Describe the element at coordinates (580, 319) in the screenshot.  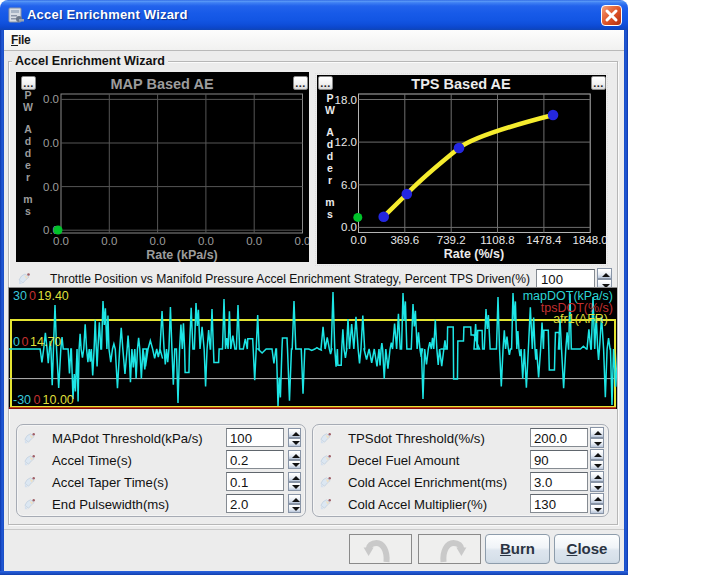
I see `svg-text: afr1(AFR)` at that location.